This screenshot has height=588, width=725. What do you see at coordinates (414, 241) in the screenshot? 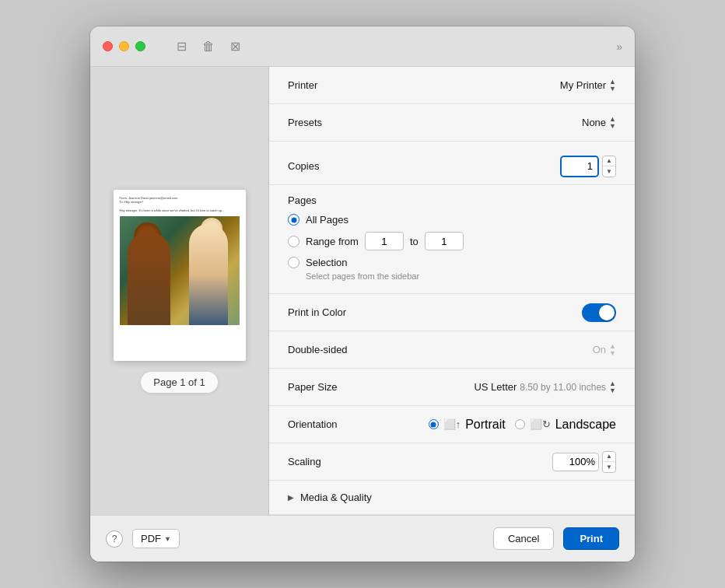
I see `range-to-label: to` at bounding box center [414, 241].